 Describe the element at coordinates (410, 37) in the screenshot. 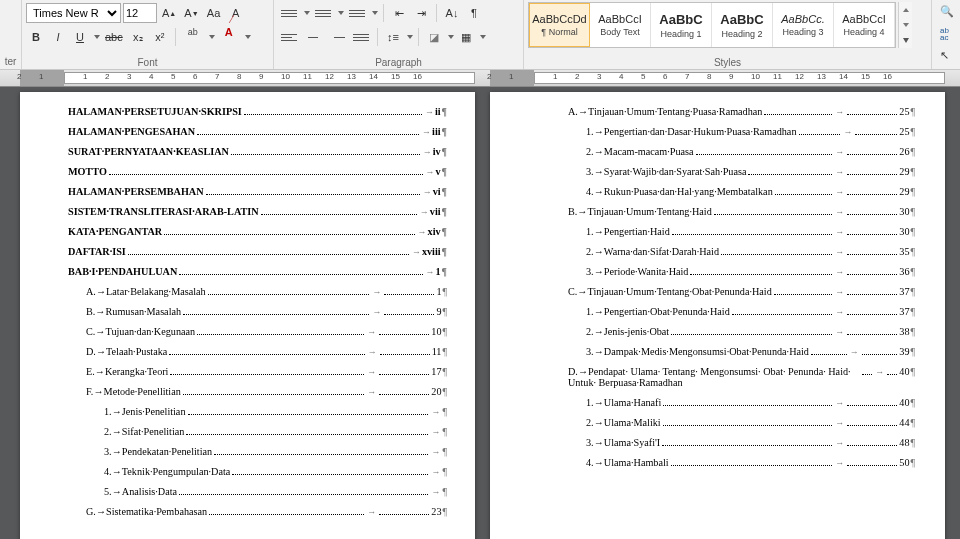

I see `line-spacing-dropdown-icon` at that location.